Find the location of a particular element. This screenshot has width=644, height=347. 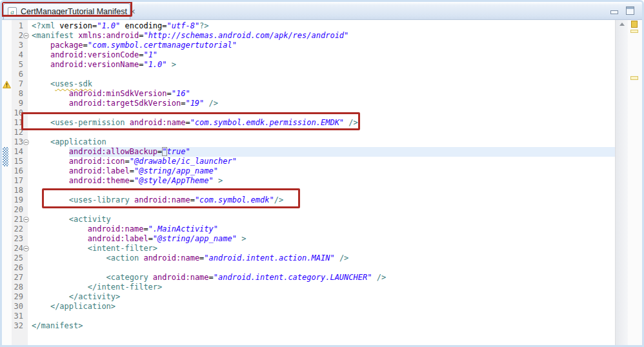

code-token: "http://schemas.android.com/apk/res/andr… is located at coordinates (246, 35).